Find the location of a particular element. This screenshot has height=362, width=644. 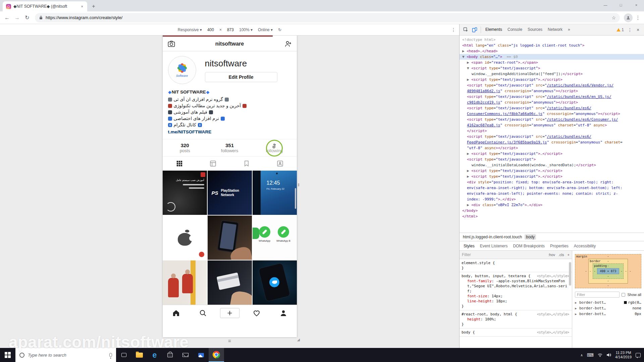

computed-property-row: ▶border-bott…0px is located at coordinates (608, 314).